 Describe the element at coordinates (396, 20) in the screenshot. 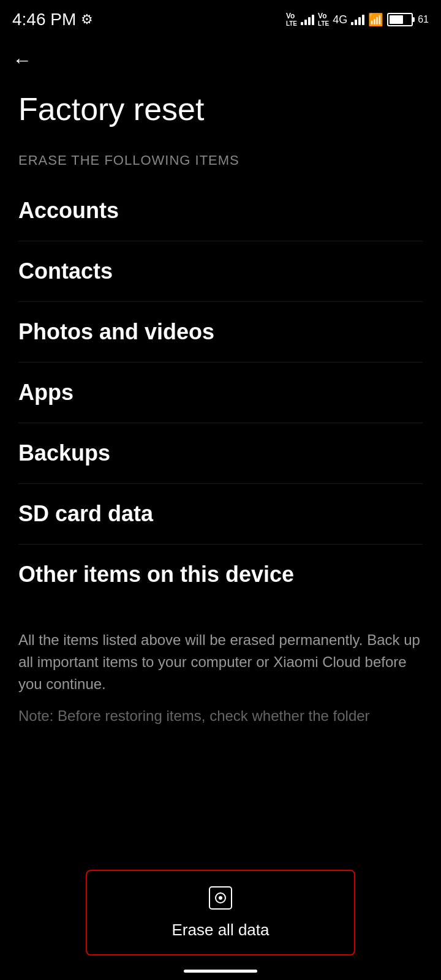

I see `battery-fill` at that location.